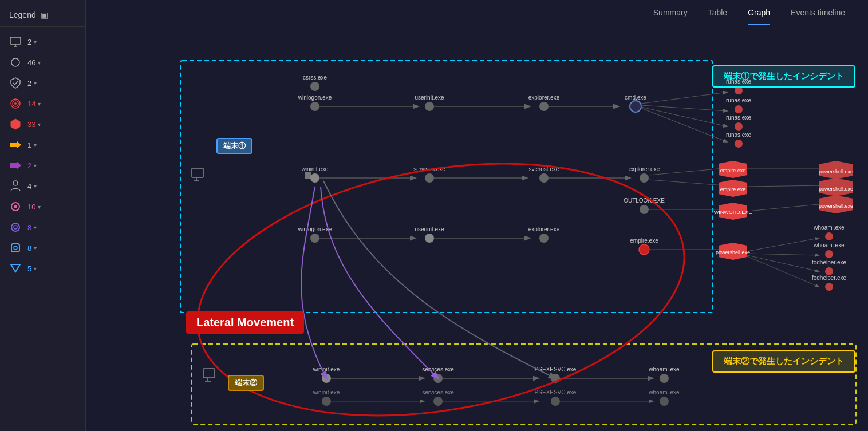 The width and height of the screenshot is (868, 431). I want to click on top-tabs: Summary Table Graph Events timeline, so click(477, 13).